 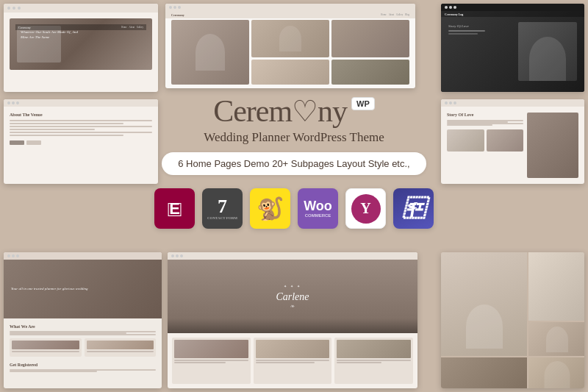 What do you see at coordinates (50, 35) in the screenshot?
I see `quote-text: Whatever Our Souls Are Made Of, And Mine…` at bounding box center [50, 35].